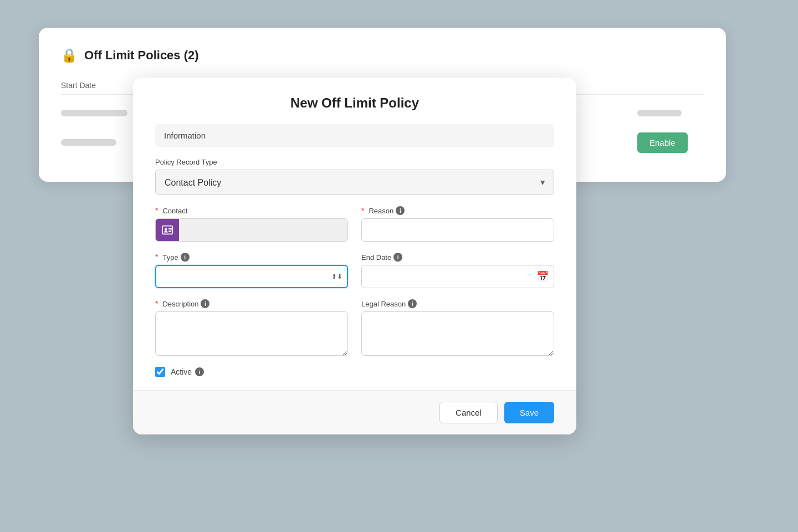 This screenshot has height=532, width=798. What do you see at coordinates (205, 304) in the screenshot?
I see `description-info-icon: i` at bounding box center [205, 304].